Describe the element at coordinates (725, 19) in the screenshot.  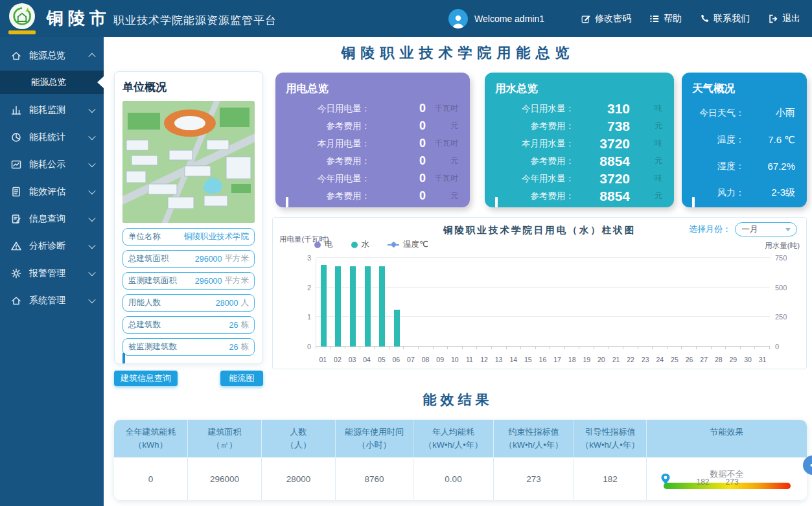
I see `header-action-2: 联系我们` at that location.